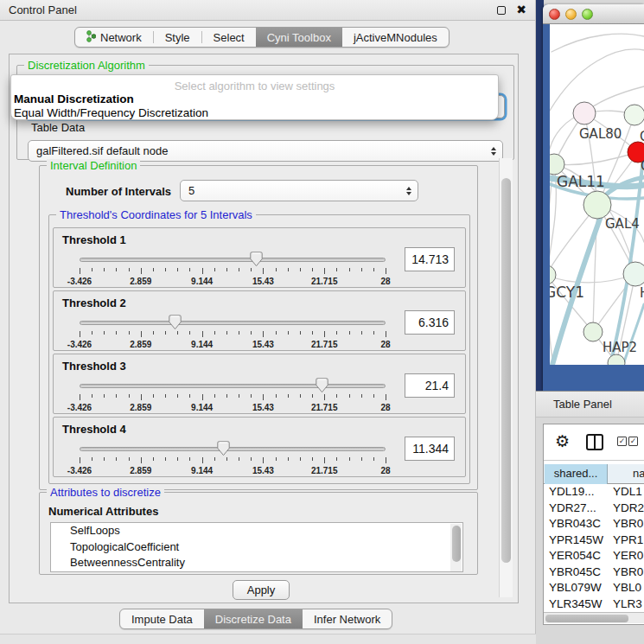 This screenshot has height=644, width=644. What do you see at coordinates (562, 441) in the screenshot?
I see `gear-icon: ⚙` at bounding box center [562, 441].